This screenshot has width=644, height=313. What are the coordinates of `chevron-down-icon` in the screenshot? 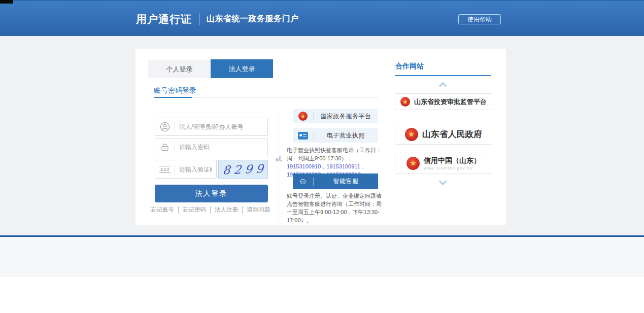 It's located at (443, 182).